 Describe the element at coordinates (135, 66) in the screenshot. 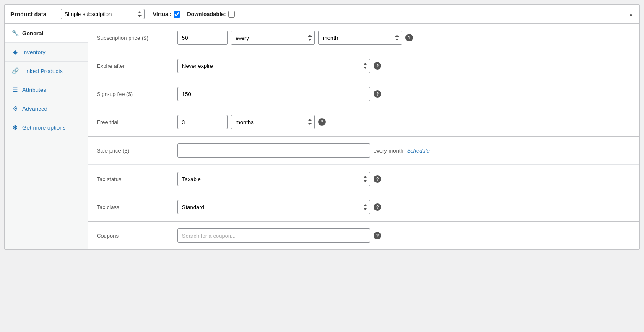

I see `expire-after-label: Expire after` at that location.